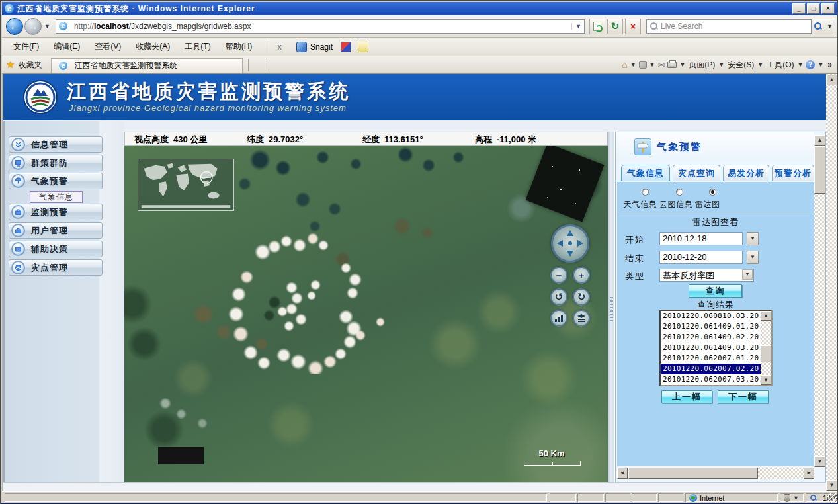 Image resolution: width=838 pixels, height=504 pixels. I want to click on result-item: 20101220.060810.03.20., so click(716, 316).